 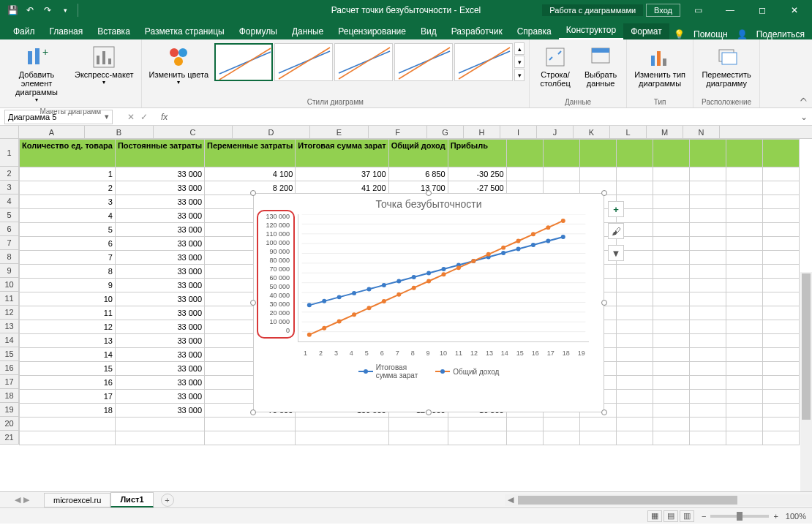 What do you see at coordinates (804, 99) in the screenshot?
I see `collapse-ribbon-icon: ᨈ` at bounding box center [804, 99].